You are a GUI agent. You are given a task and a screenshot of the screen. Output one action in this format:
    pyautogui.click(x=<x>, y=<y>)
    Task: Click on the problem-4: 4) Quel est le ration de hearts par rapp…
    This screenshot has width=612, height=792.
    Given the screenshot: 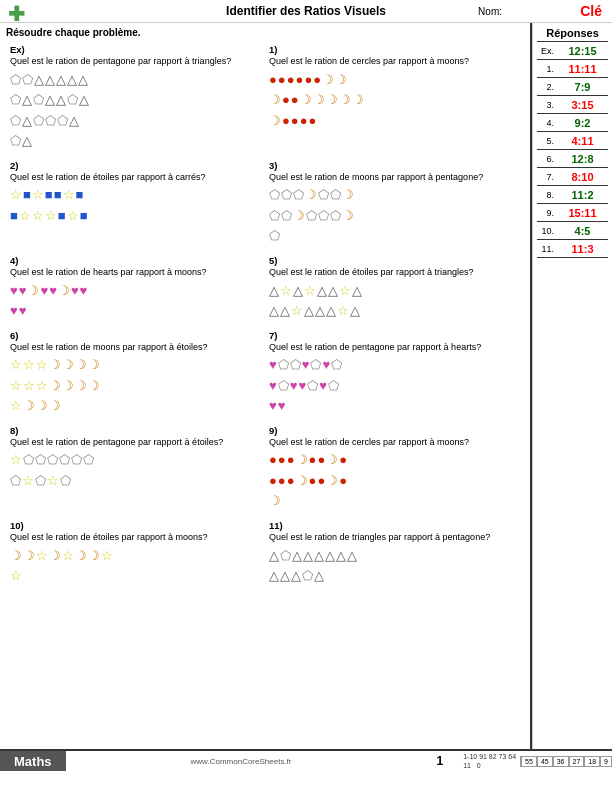 What is the action you would take?
    pyautogui.click(x=136, y=288)
    